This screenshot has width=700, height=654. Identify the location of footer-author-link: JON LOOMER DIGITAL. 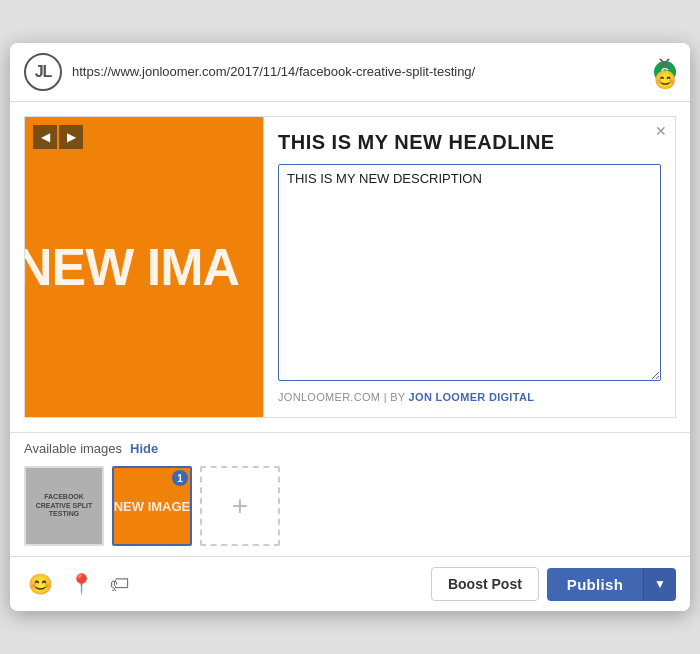
(472, 397).